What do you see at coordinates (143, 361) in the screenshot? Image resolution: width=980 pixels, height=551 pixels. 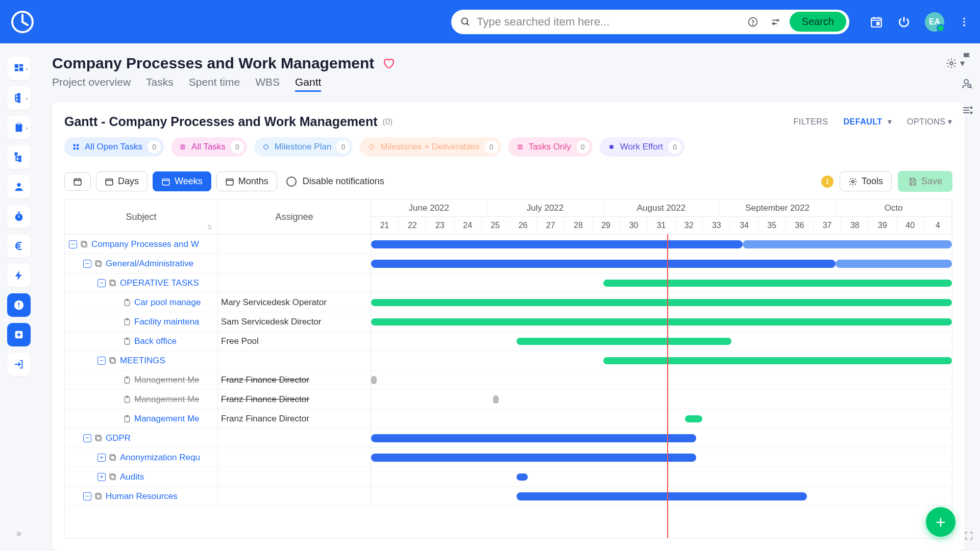 I see `task-link: MEETINGS` at bounding box center [143, 361].